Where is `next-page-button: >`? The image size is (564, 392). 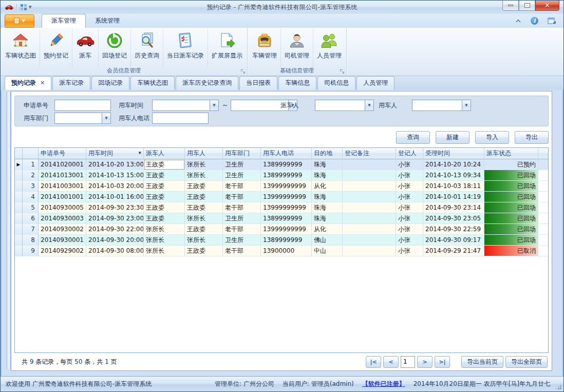 next-page-button: > is located at coordinates (425, 362).